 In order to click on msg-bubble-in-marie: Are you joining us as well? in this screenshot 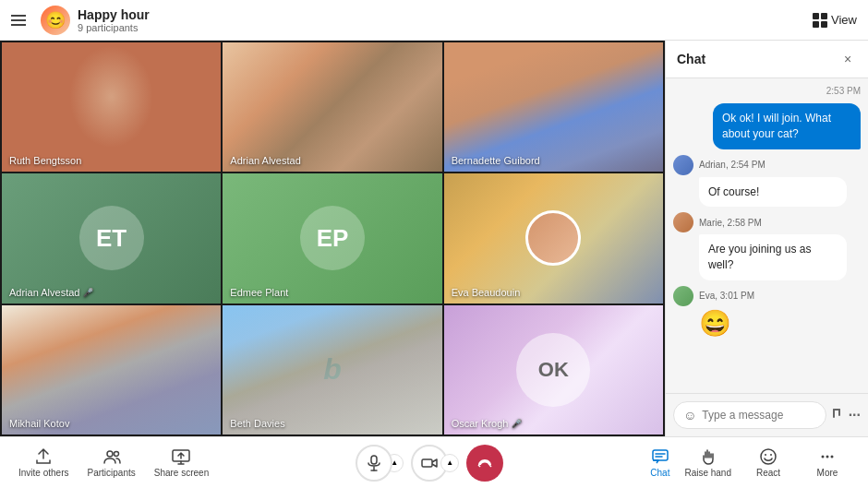, I will do `click(773, 257)`.